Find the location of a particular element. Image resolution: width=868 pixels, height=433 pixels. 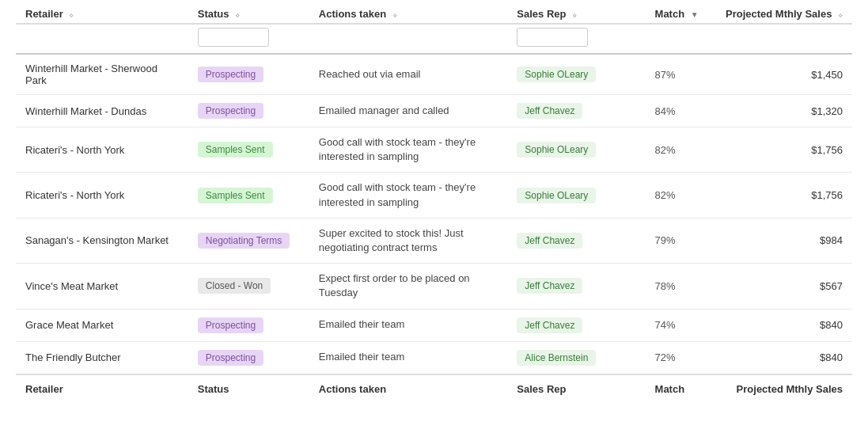

cell-retailer: Winterhill Market - Dundas is located at coordinates (102, 111).